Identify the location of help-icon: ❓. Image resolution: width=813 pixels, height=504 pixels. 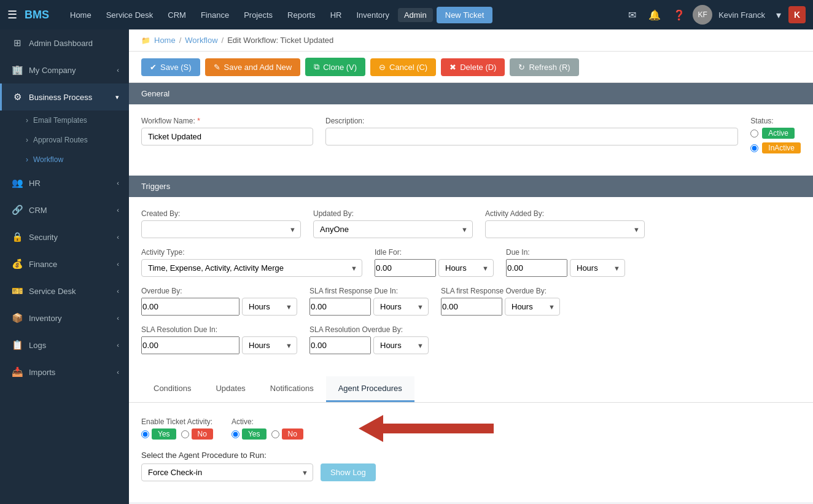
(679, 15).